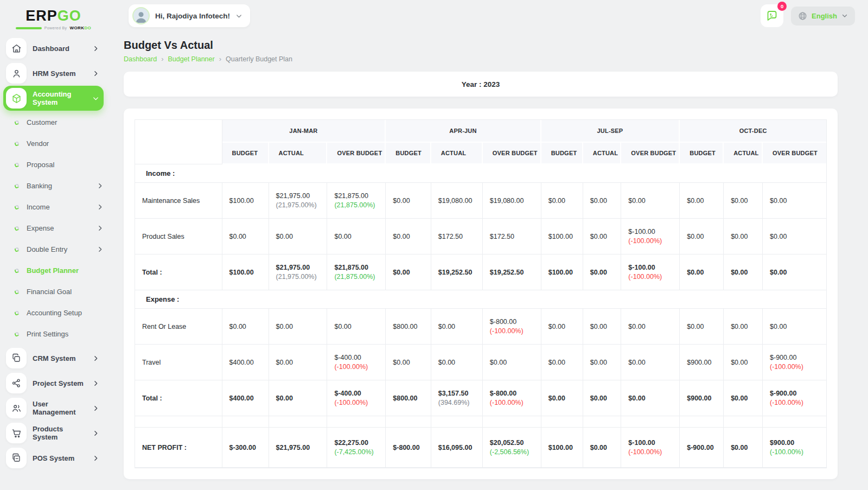  I want to click on sidebar-item-budget-planner: Budget Planner, so click(53, 270).